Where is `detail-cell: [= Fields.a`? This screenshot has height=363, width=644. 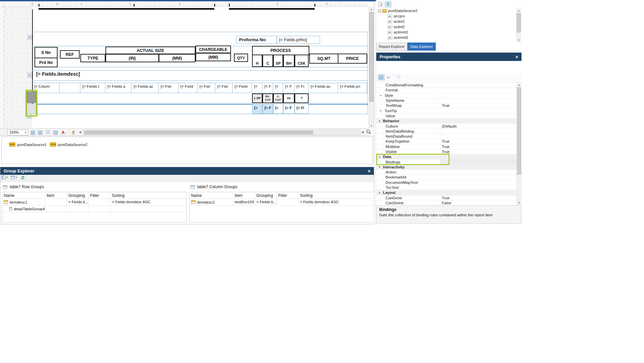
detail-cell: [= Fields.a is located at coordinates (118, 88).